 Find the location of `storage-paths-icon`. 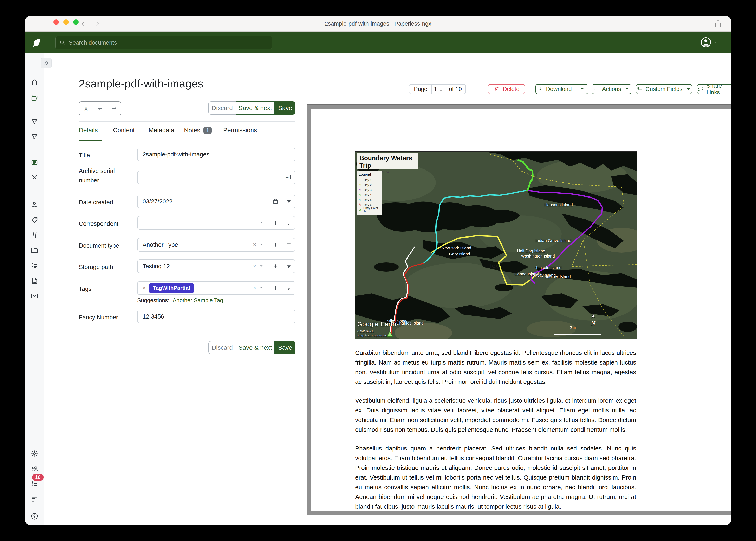

storage-paths-icon is located at coordinates (35, 251).